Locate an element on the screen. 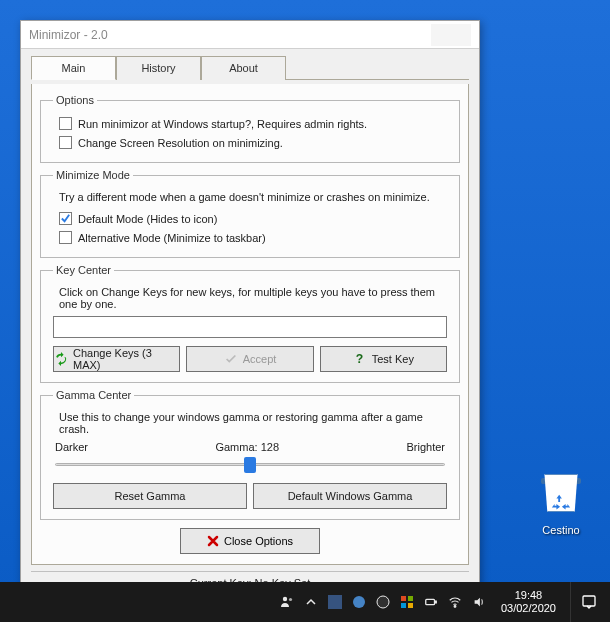 This screenshot has height=622, width=610. default-mode-label: Default Mode (Hides to icon) is located at coordinates (148, 219).